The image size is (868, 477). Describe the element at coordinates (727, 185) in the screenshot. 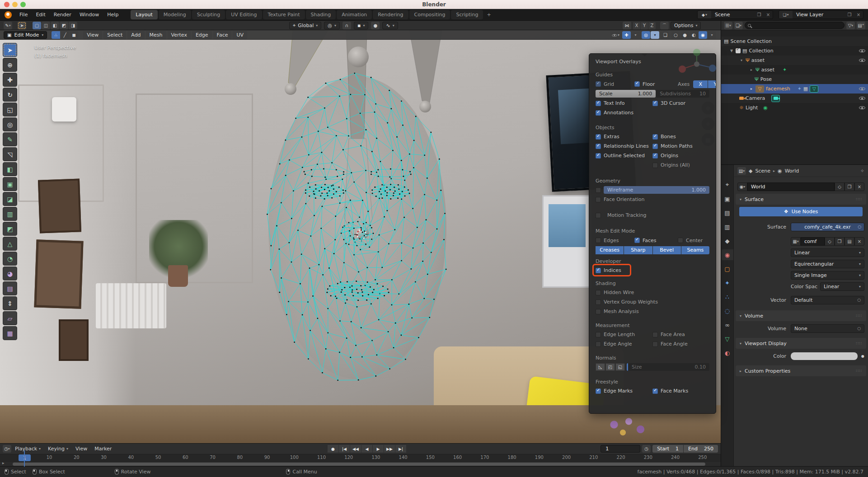

I see `properties-tab: ⌖` at that location.